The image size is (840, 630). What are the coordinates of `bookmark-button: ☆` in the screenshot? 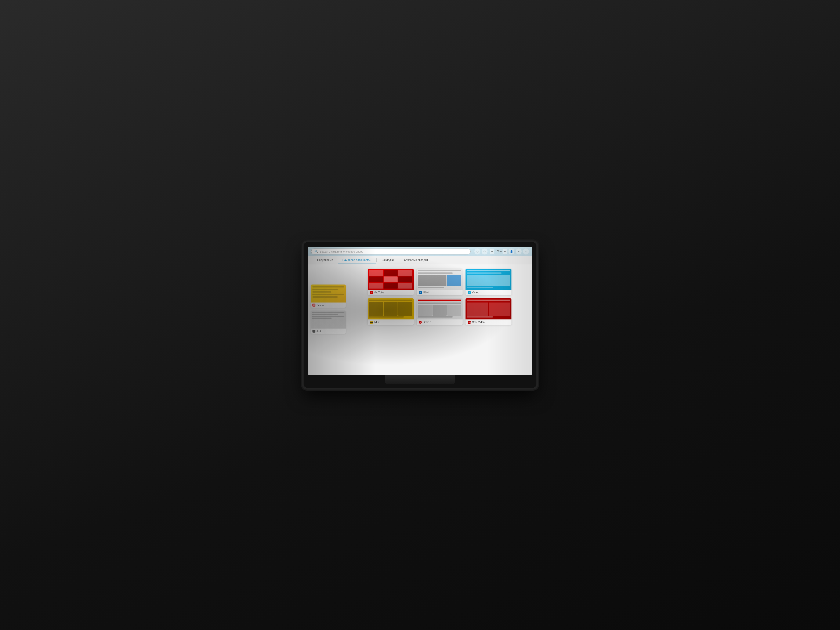 It's located at (485, 251).